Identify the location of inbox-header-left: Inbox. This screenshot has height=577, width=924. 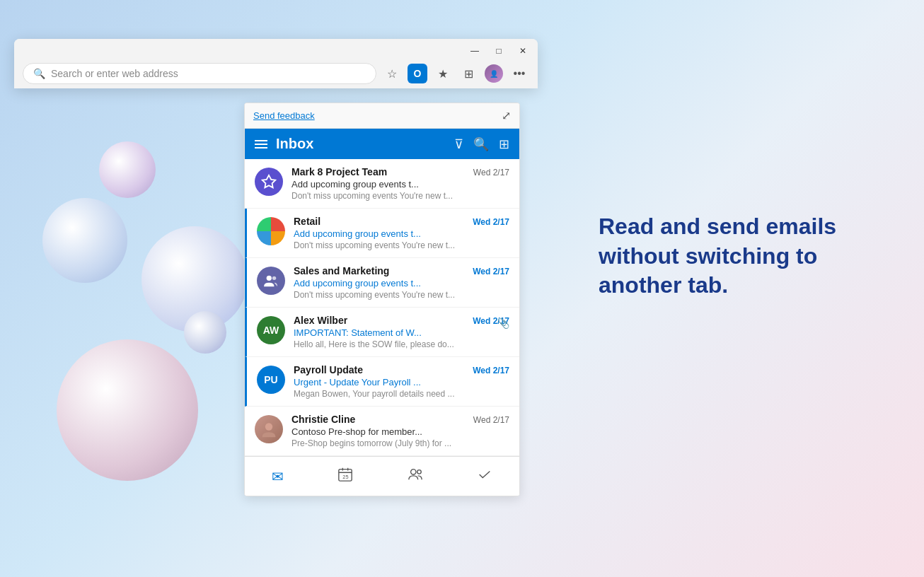
(284, 144).